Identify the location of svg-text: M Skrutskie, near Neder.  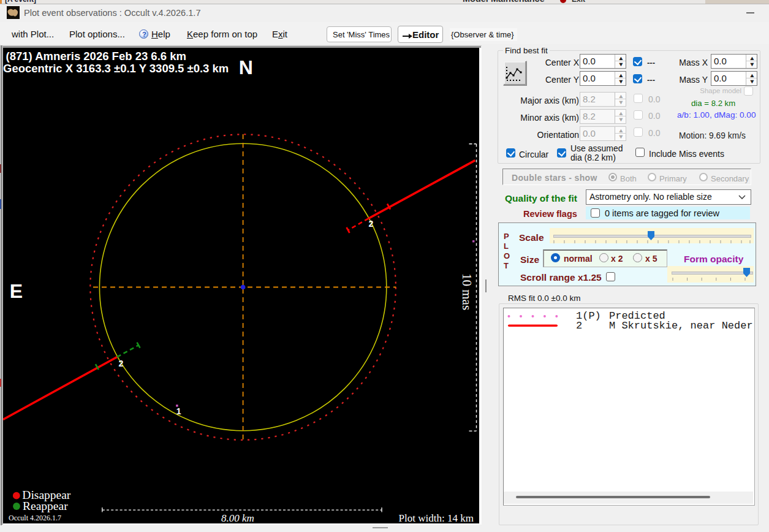
(681, 326).